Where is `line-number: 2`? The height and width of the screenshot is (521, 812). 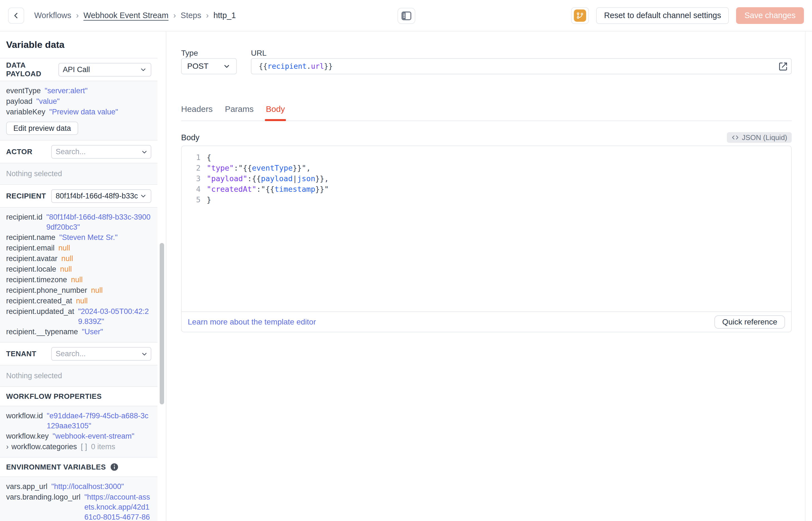
line-number: 2 is located at coordinates (191, 168).